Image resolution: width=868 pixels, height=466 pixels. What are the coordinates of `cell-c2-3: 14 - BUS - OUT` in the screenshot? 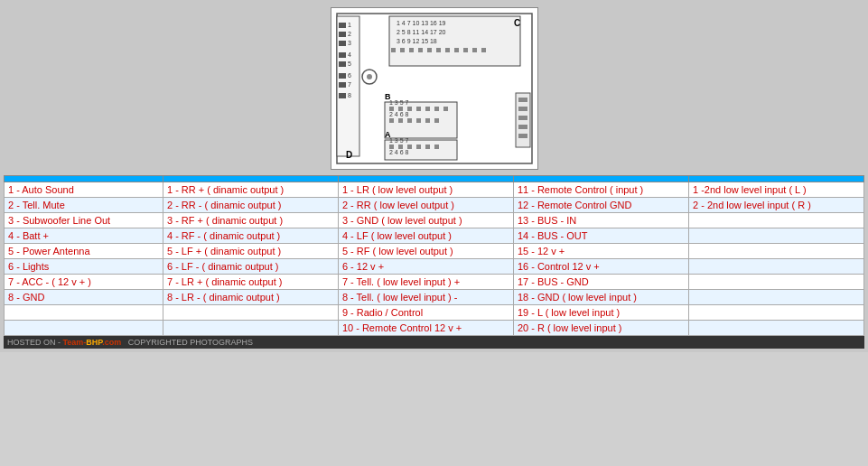 It's located at (601, 237).